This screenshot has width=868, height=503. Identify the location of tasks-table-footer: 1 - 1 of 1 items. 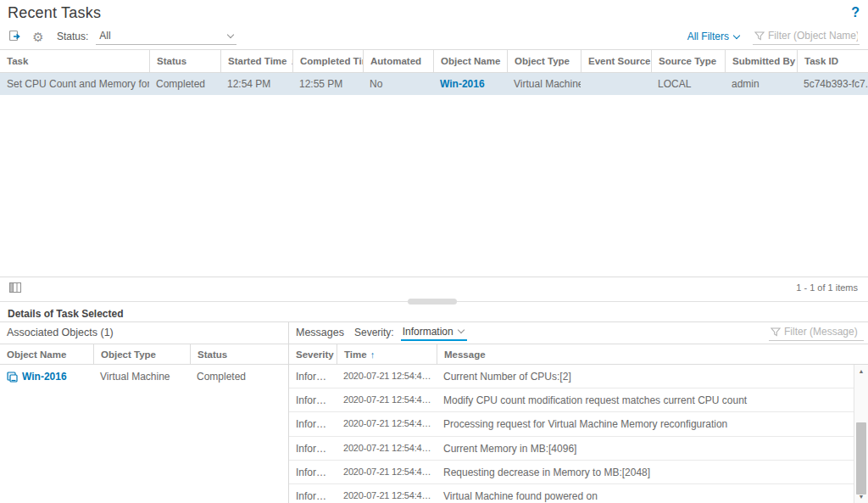
(434, 287).